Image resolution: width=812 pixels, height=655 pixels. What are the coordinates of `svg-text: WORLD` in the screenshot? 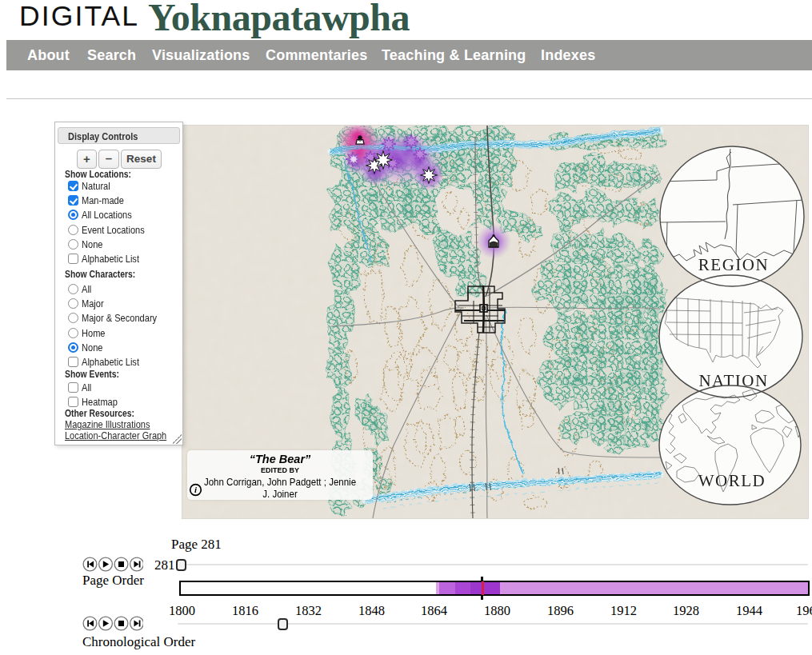 It's located at (733, 481).